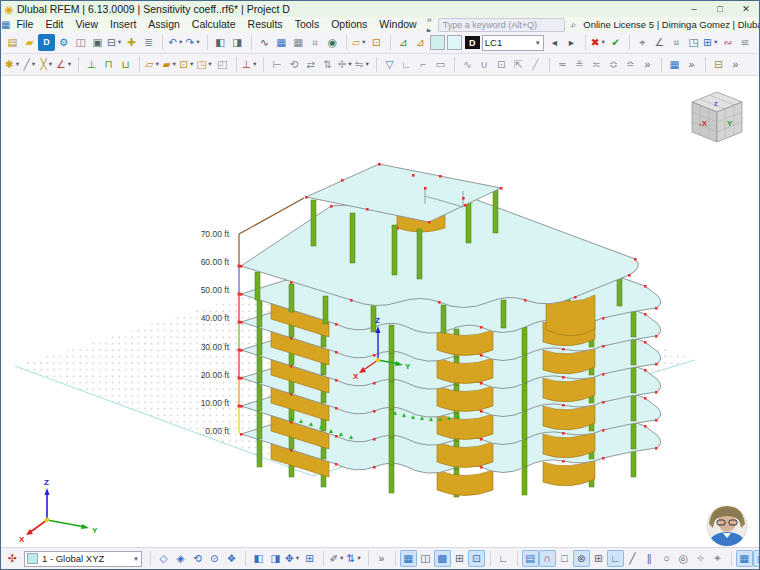 The height and width of the screenshot is (570, 760). I want to click on object-snap-toggle: ⊡, so click(476, 558).